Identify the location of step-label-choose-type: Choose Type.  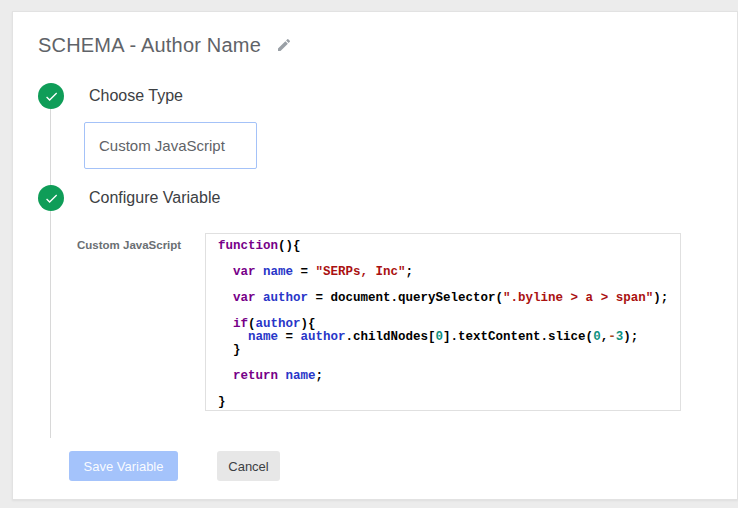
(136, 96).